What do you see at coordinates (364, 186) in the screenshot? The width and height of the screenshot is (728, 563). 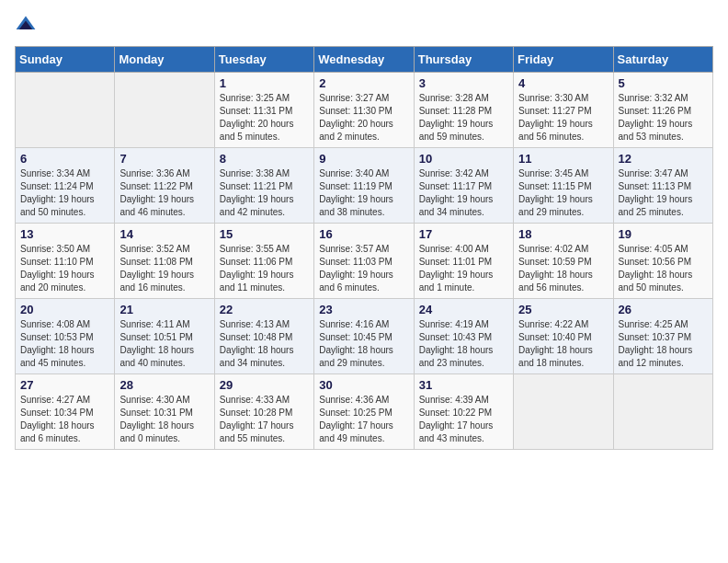 I see `calendar-cell: 9Sunrise: 3:40 AM Sunset: 11:19 PM Dayli…` at bounding box center [364, 186].